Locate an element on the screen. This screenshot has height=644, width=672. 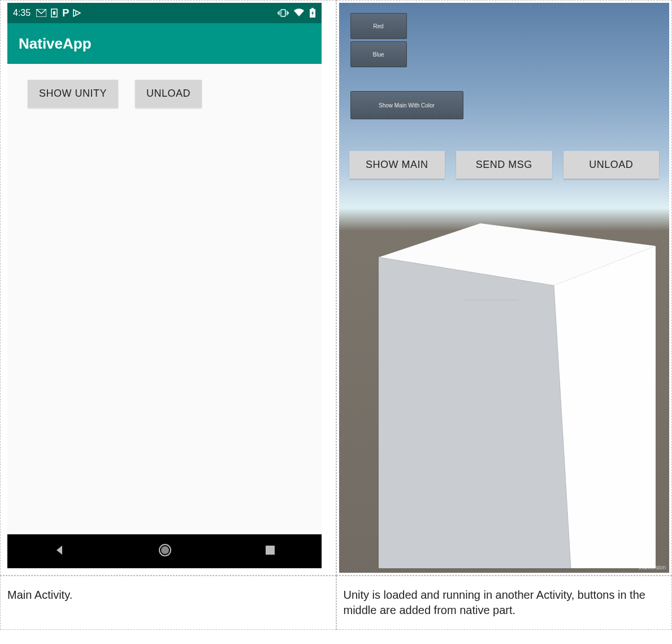
app-title: NativeApp is located at coordinates (55, 44).